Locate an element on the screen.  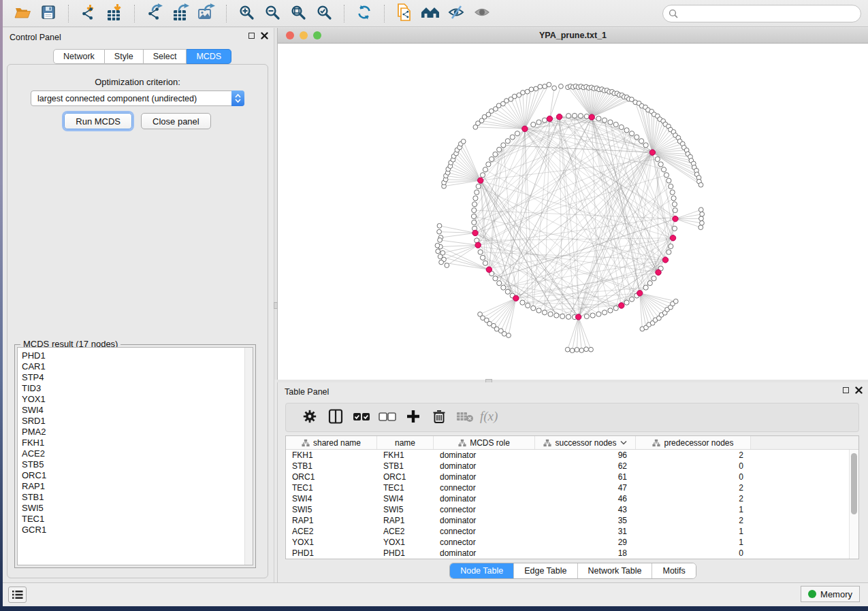
column-header-MCDS-role: MCDS role is located at coordinates (485, 442).